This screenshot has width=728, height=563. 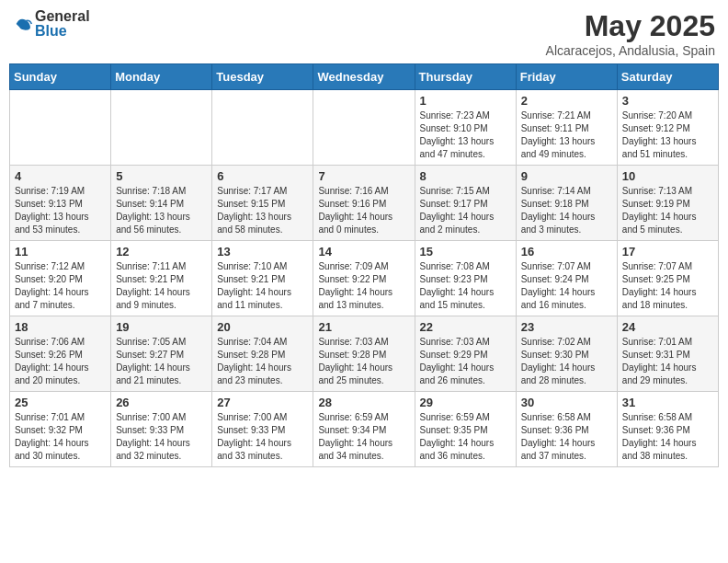 What do you see at coordinates (61, 279) in the screenshot?
I see `calendar-cell: 11Sunrise: 7:12 AM Sunset: 9:20 PM Dayli…` at bounding box center [61, 279].